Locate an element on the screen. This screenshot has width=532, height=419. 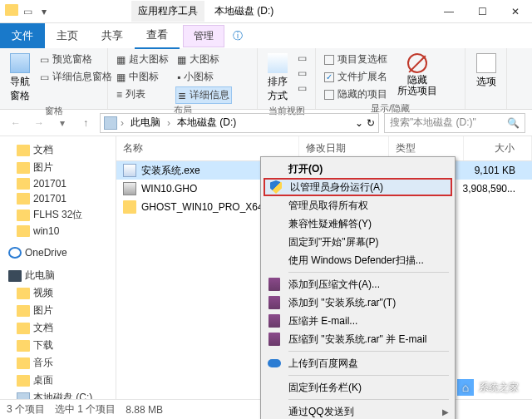
back-button: ← is located at coordinates (16, 123).